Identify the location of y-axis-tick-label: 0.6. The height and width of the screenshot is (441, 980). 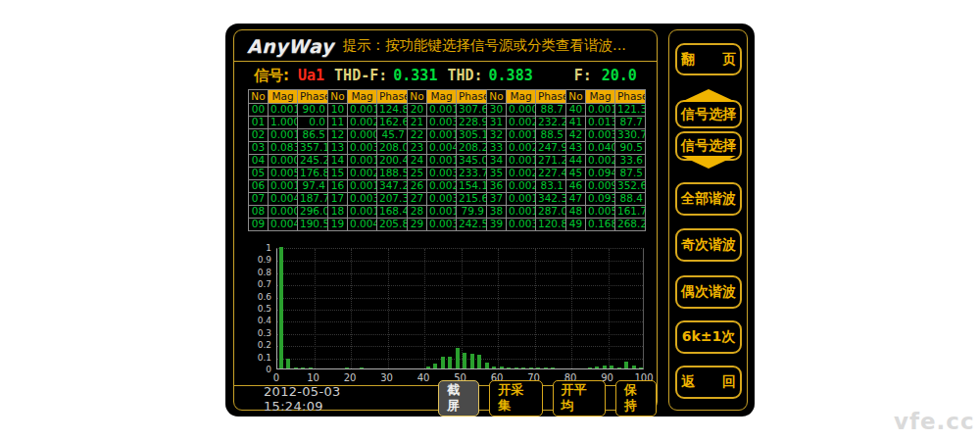
(253, 297).